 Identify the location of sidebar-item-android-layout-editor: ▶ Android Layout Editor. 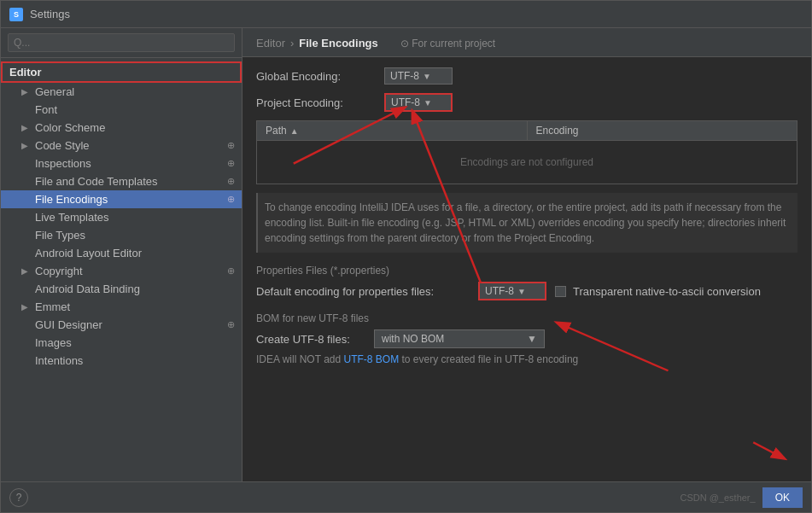
(121, 253).